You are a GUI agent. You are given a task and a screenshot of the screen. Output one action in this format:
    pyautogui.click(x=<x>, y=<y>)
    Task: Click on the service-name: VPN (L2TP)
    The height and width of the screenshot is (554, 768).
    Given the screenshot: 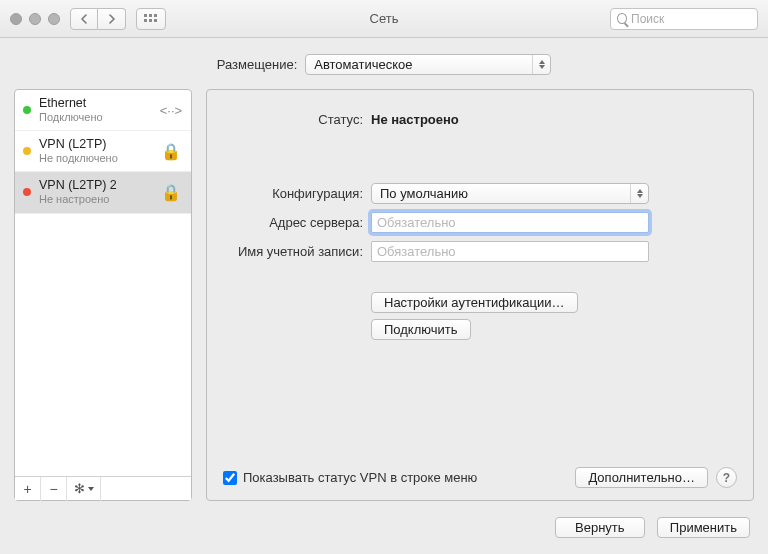 What is the action you would take?
    pyautogui.click(x=99, y=144)
    